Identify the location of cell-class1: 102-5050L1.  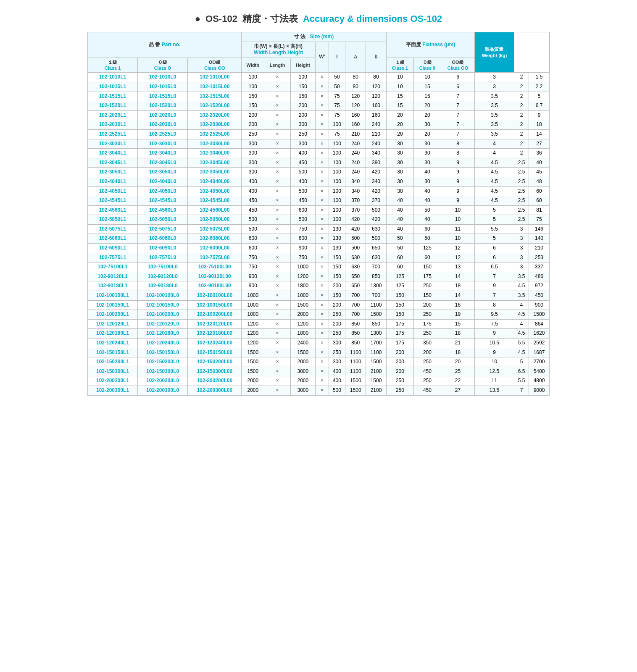
(113, 220).